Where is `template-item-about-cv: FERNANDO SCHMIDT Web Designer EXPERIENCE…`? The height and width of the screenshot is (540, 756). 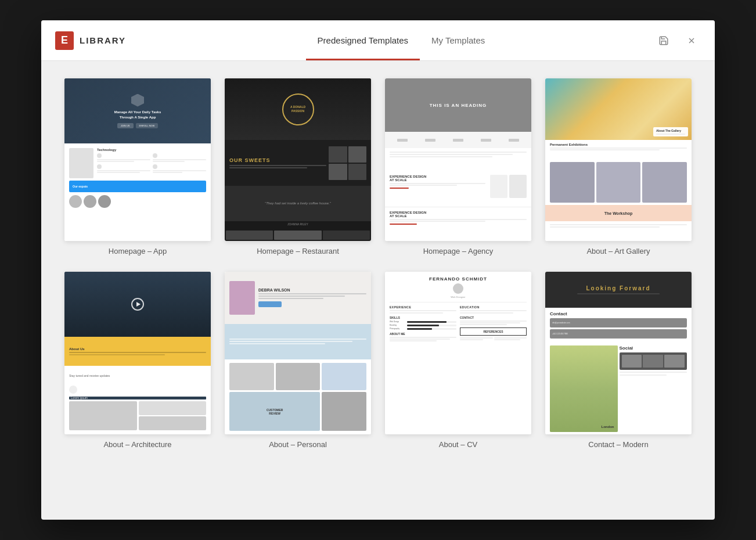
template-item-about-cv: FERNANDO SCHMIDT Web Designer EXPERIENCE… is located at coordinates (458, 361).